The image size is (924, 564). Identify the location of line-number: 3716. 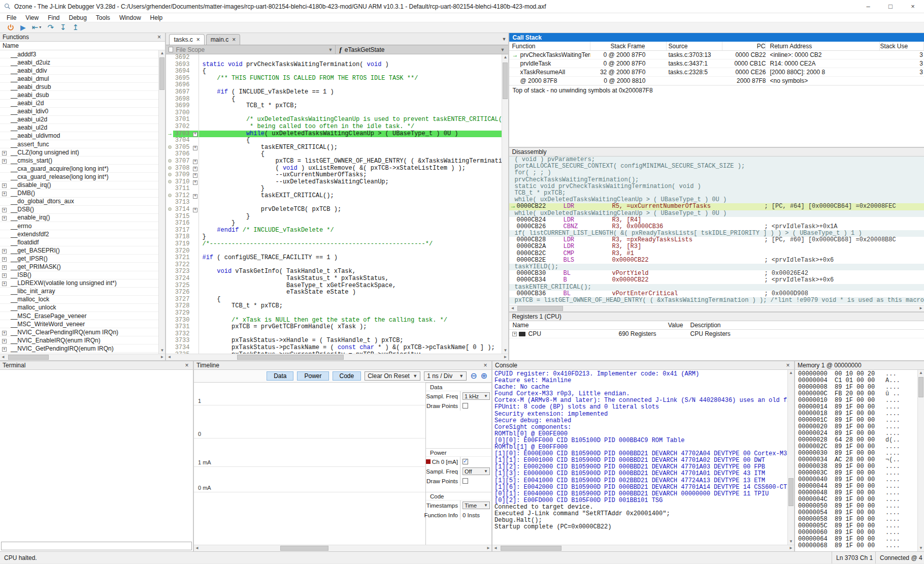
(182, 224).